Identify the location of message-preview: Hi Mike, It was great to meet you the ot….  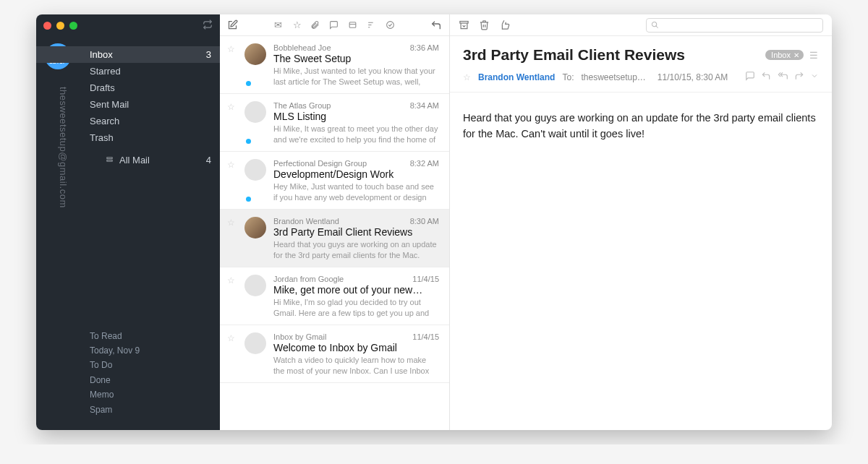
(356, 134).